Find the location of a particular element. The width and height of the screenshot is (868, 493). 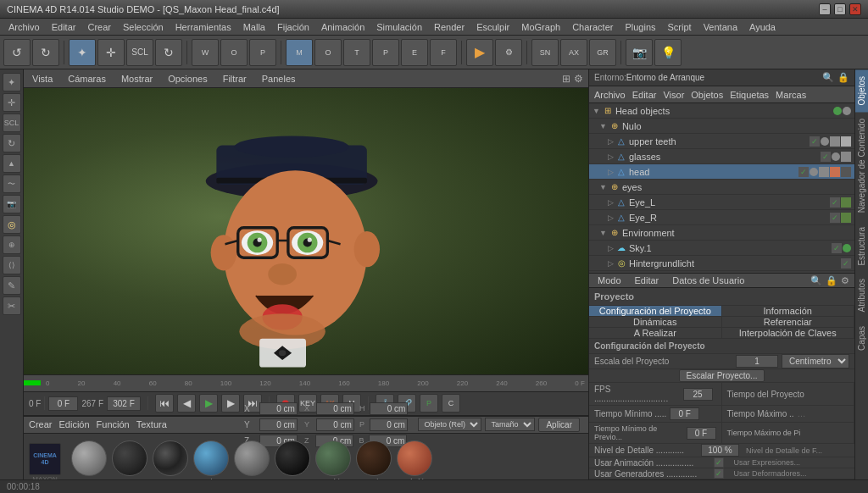

play-button: ▶ is located at coordinates (209, 403).